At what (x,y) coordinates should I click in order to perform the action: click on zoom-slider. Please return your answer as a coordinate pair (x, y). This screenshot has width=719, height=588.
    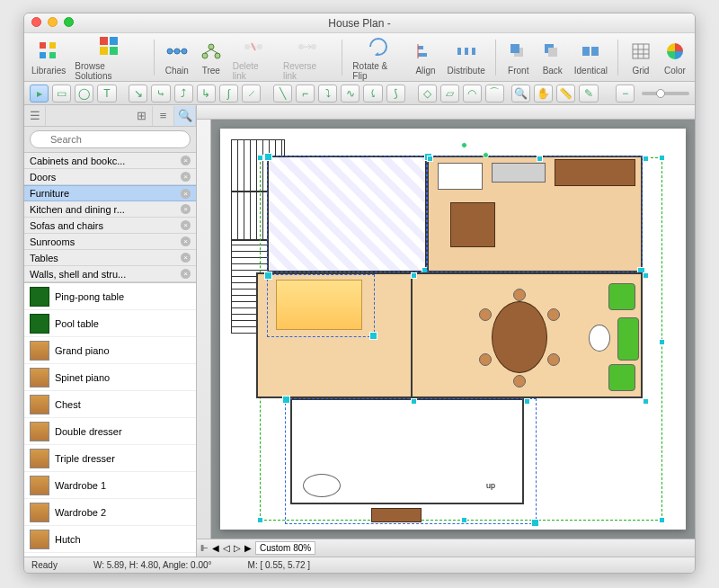
    Looking at the image, I should click on (665, 94).